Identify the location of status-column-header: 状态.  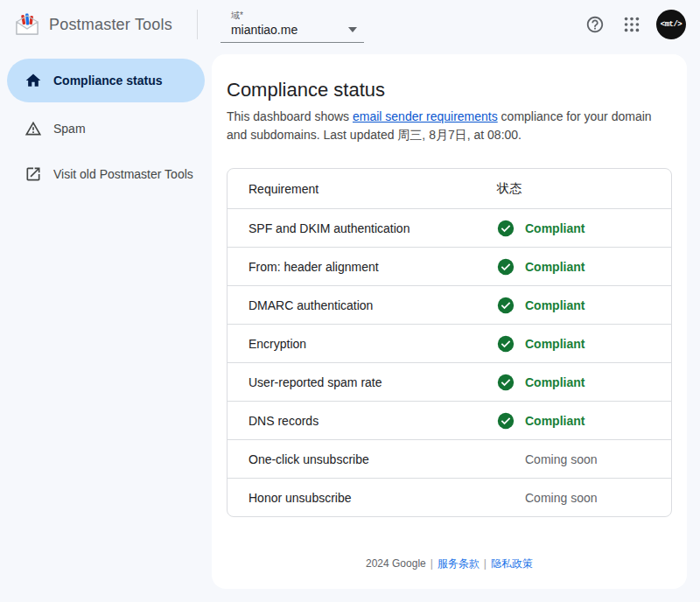
(584, 189).